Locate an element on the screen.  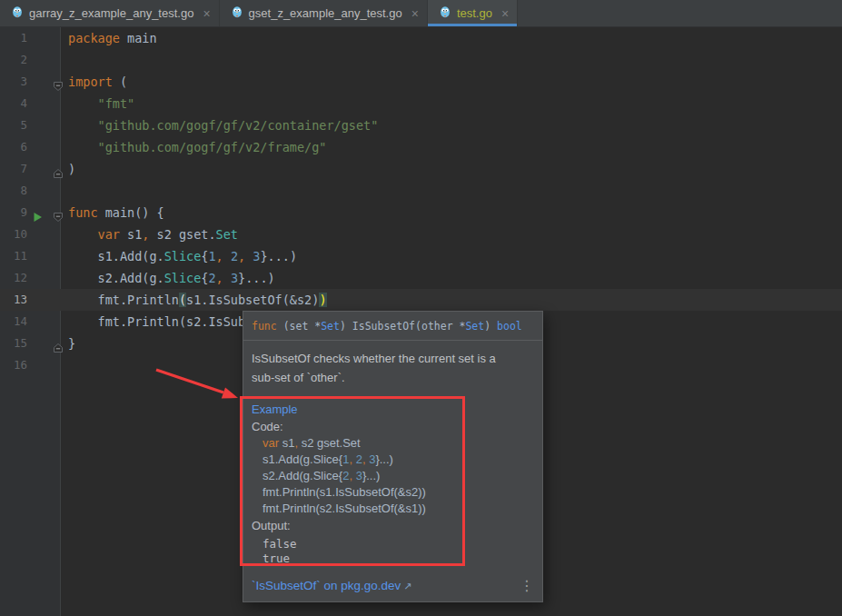
code-token: } is located at coordinates (72, 343).